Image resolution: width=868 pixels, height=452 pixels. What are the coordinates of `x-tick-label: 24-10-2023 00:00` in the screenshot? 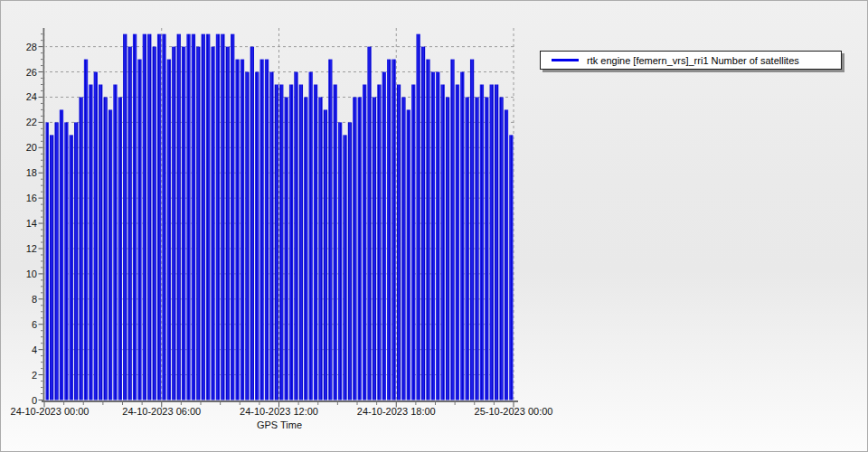 It's located at (51, 411).